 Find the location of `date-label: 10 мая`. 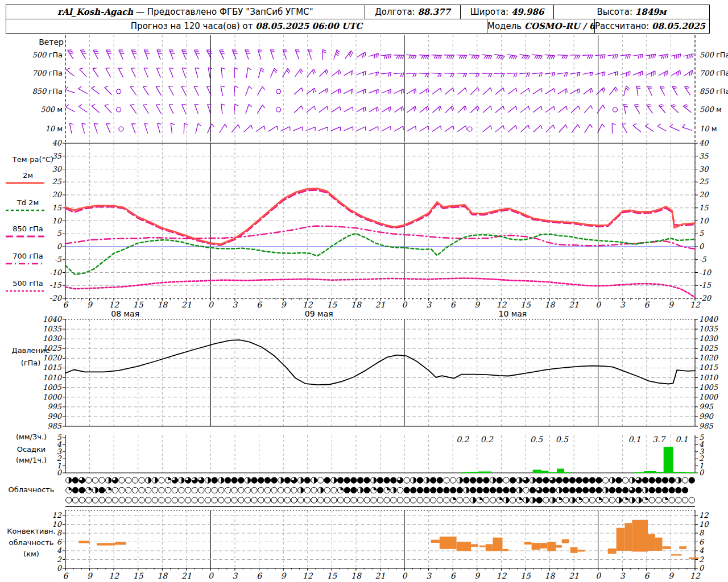

date-label: 10 мая is located at coordinates (512, 314).